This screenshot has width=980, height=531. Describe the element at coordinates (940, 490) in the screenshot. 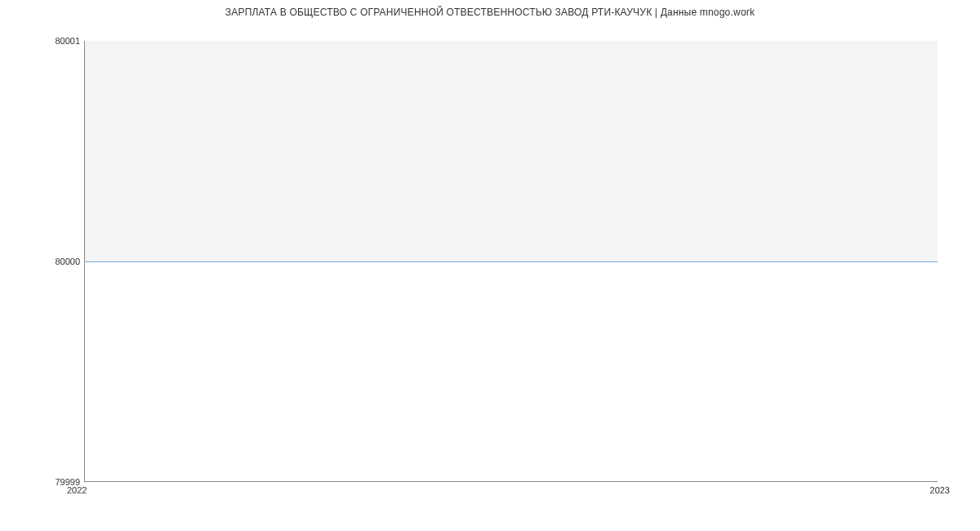

I see `x-tick-label: 2023` at that location.